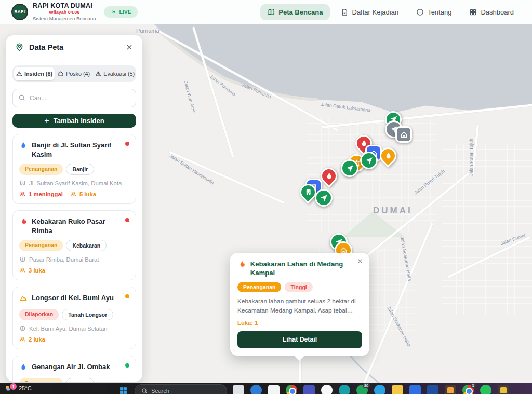 The width and height of the screenshot is (532, 394). What do you see at coordinates (327, 389) in the screenshot?
I see `taskbar-icon-google-app` at bounding box center [327, 389].